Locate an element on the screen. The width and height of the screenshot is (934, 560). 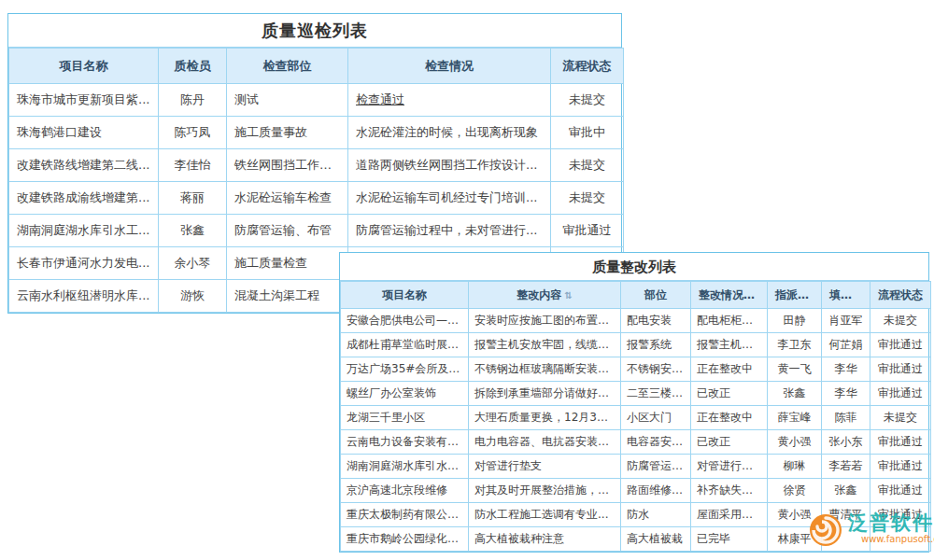
project-name-link: 重庆太极制药有限公司亳州中... is located at coordinates (405, 515).